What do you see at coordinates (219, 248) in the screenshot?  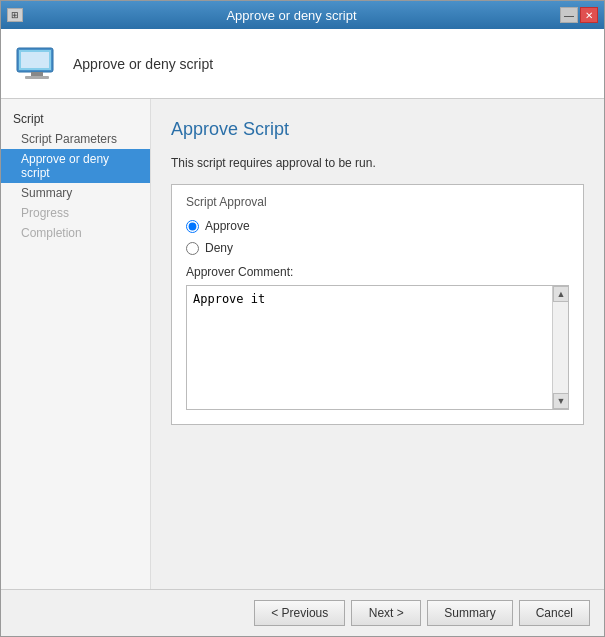 I see `deny-label: Deny` at bounding box center [219, 248].